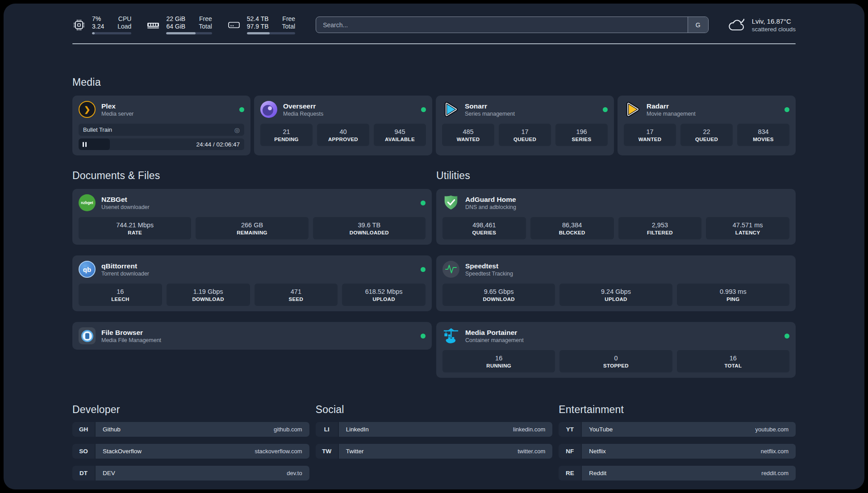  What do you see at coordinates (632, 109) in the screenshot?
I see `radarr-icon` at bounding box center [632, 109].